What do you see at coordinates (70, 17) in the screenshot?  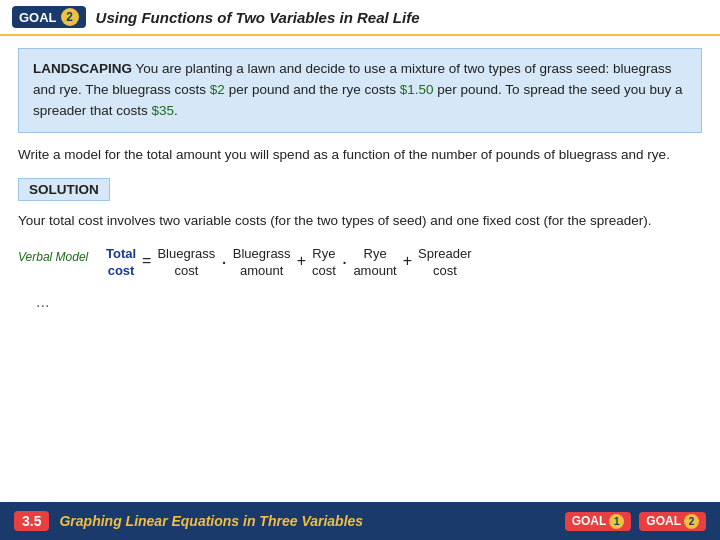 I see `goal-number: 2` at bounding box center [70, 17].